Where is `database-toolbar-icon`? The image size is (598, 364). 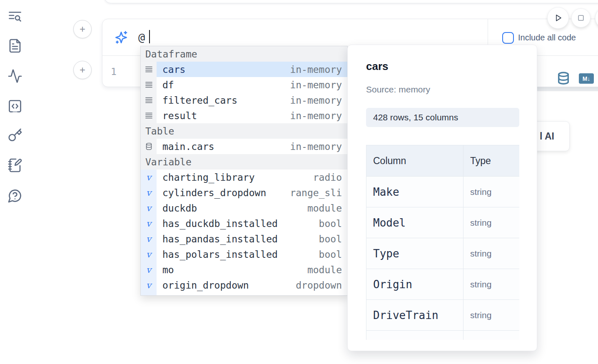 database-toolbar-icon is located at coordinates (563, 78).